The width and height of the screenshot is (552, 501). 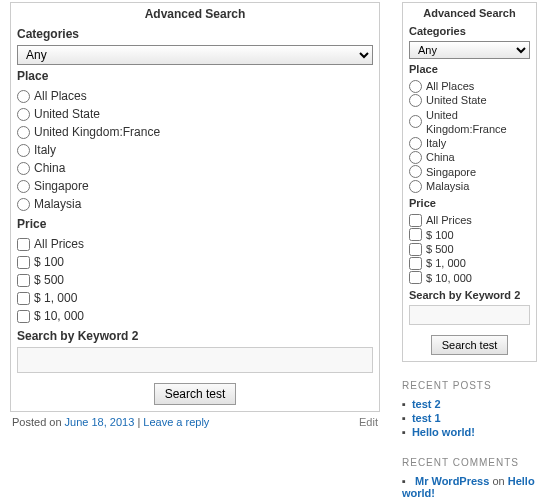 I want to click on sidebar-place-option-label: China, so click(x=440, y=157).